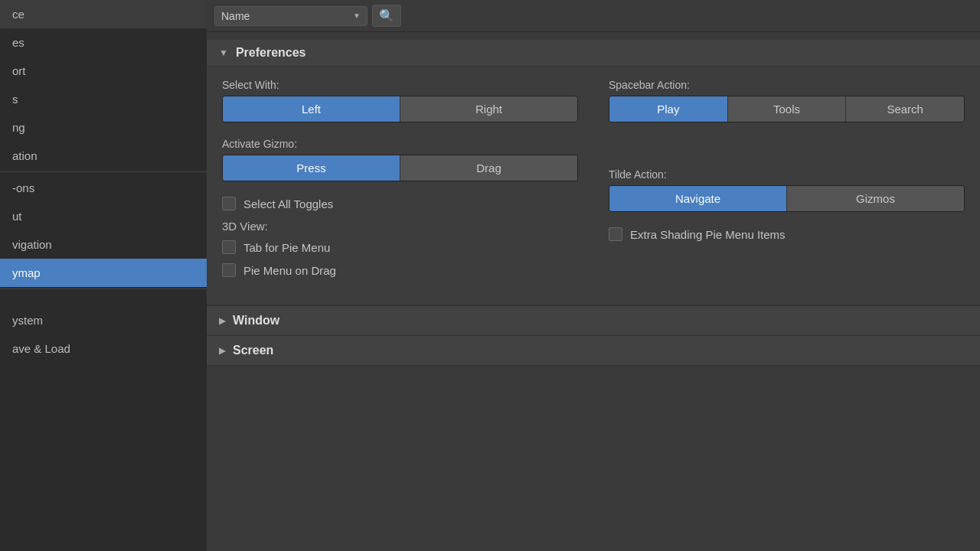 The image size is (980, 551). I want to click on window-arrow-icon: ▶, so click(222, 321).